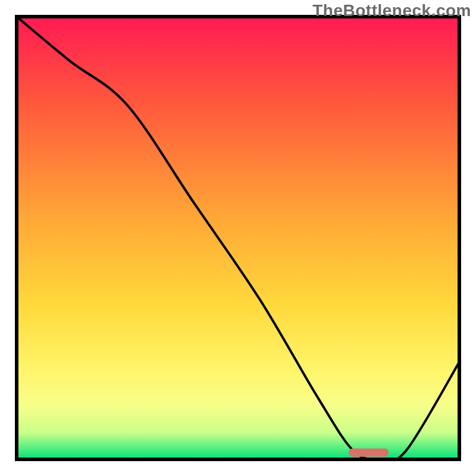  Describe the element at coordinates (392, 11) in the screenshot. I see `watermark-text: TheBottleneck.com` at that location.